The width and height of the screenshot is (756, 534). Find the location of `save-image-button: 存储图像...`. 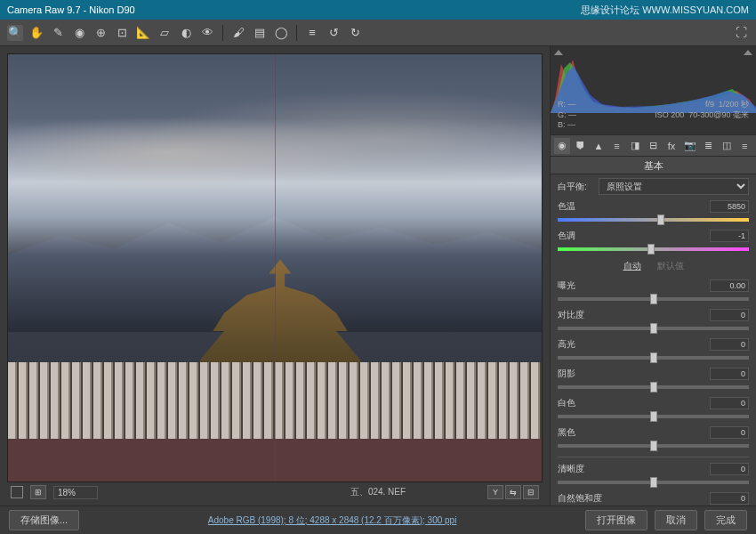

save-image-button: 存储图像... is located at coordinates (44, 520).